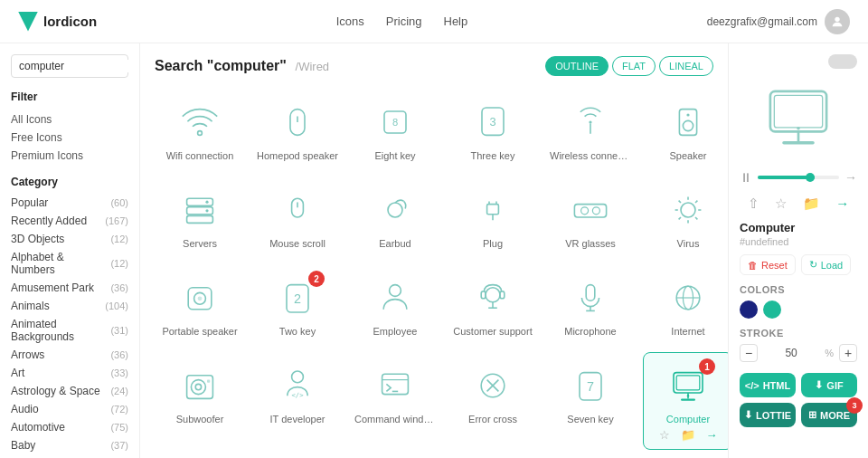 The image size is (868, 458). What do you see at coordinates (395, 304) in the screenshot?
I see `icon-cell: Employee` at bounding box center [395, 304].